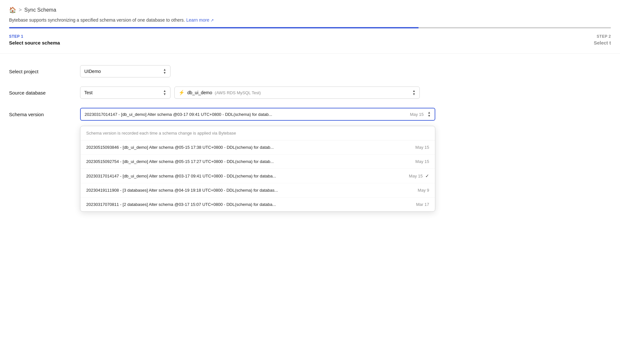  I want to click on db-icon: ⚡, so click(181, 93).